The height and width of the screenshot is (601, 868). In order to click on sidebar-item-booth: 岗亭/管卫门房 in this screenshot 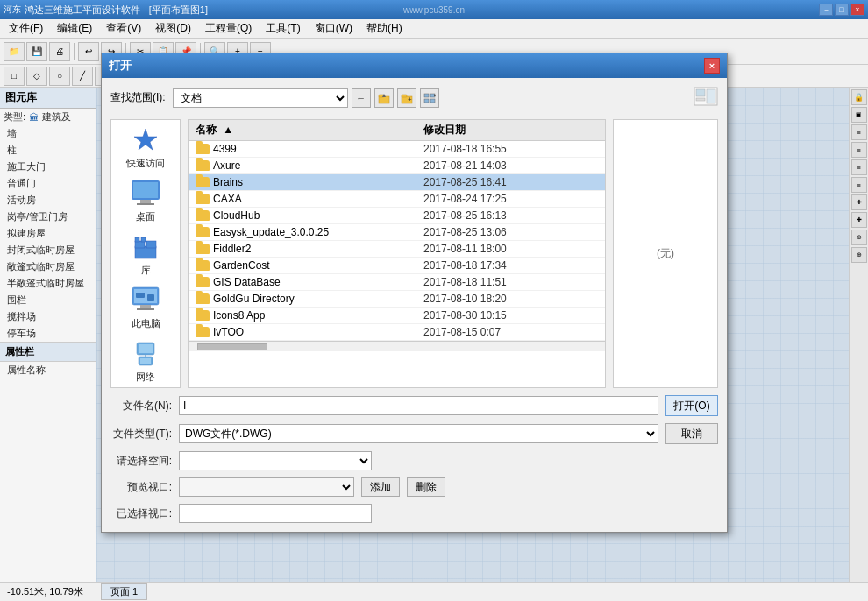, I will do `click(47, 217)`.